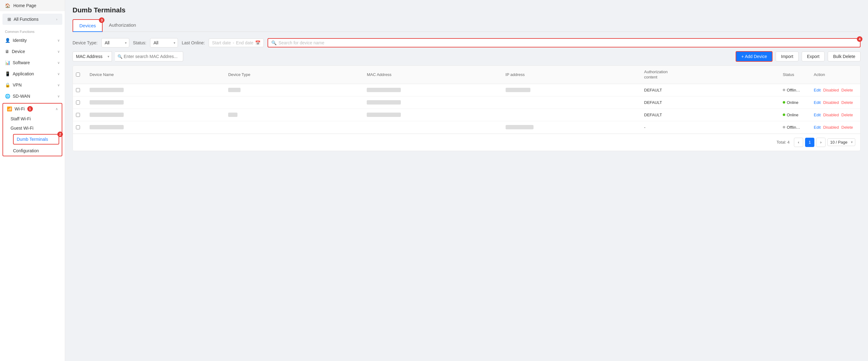 Image resolution: width=868 pixels, height=361 pixels. I want to click on status-select: All, so click(164, 43).